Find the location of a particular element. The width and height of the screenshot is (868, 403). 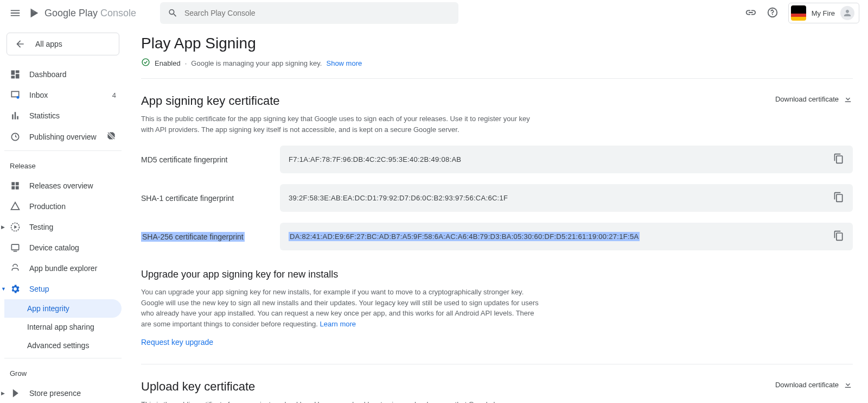

inbox-badge: 4 is located at coordinates (114, 96).